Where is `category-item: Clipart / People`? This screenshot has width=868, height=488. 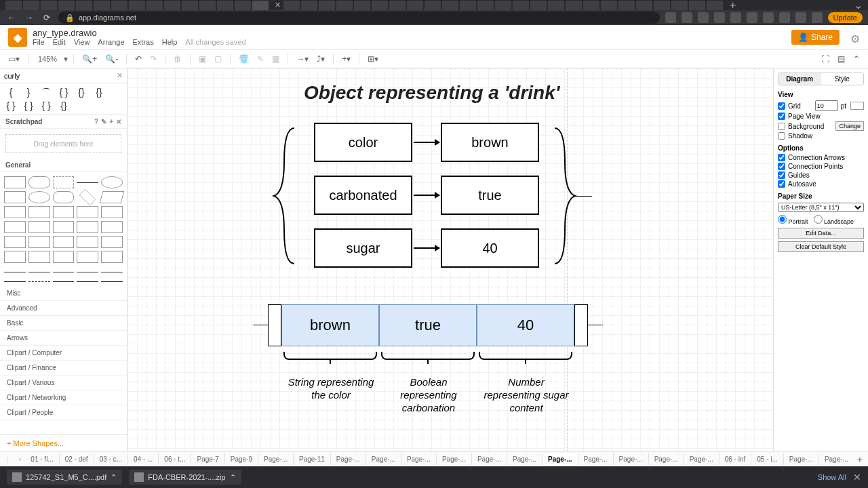
category-item: Clipart / People is located at coordinates (64, 413).